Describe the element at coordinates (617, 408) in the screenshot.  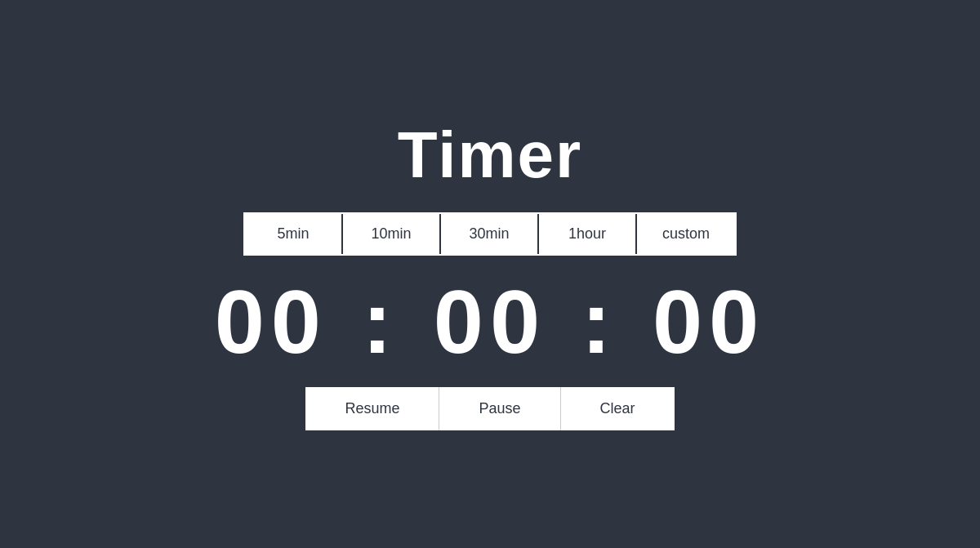
I see `clear-button: Clear` at that location.